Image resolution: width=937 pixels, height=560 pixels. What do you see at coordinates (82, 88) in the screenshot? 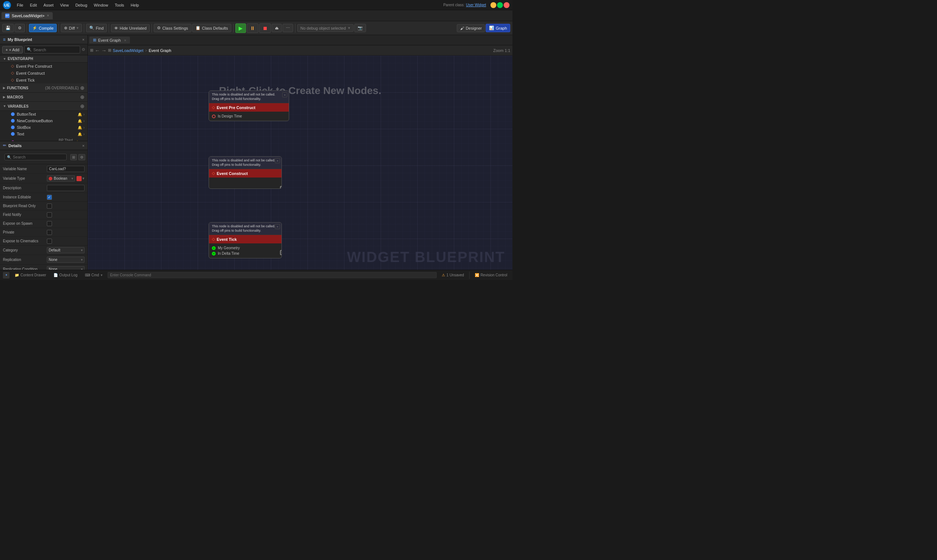
I see `functions-add-icon: ⊕` at bounding box center [82, 88].